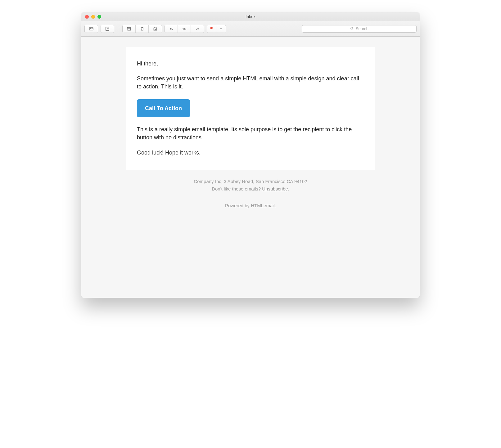 The height and width of the screenshot is (448, 501). I want to click on reply-button, so click(171, 29).